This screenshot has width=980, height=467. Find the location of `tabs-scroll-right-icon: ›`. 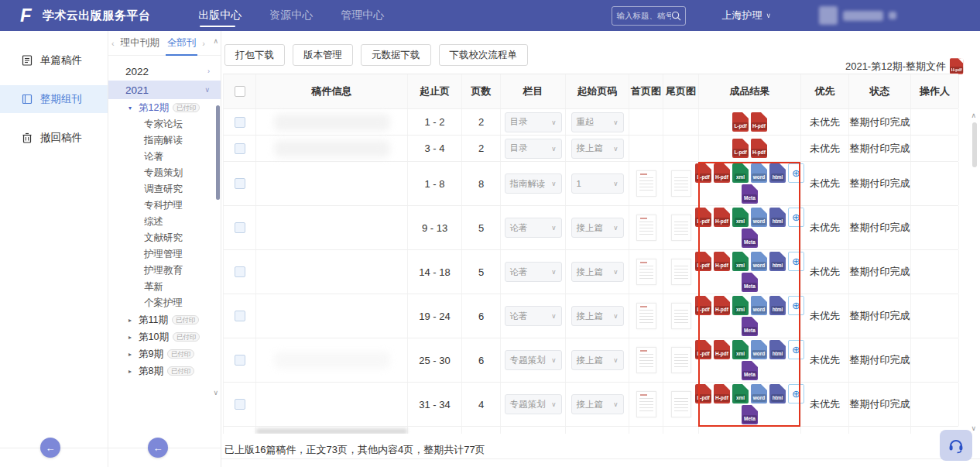

tabs-scroll-right-icon: › is located at coordinates (204, 43).